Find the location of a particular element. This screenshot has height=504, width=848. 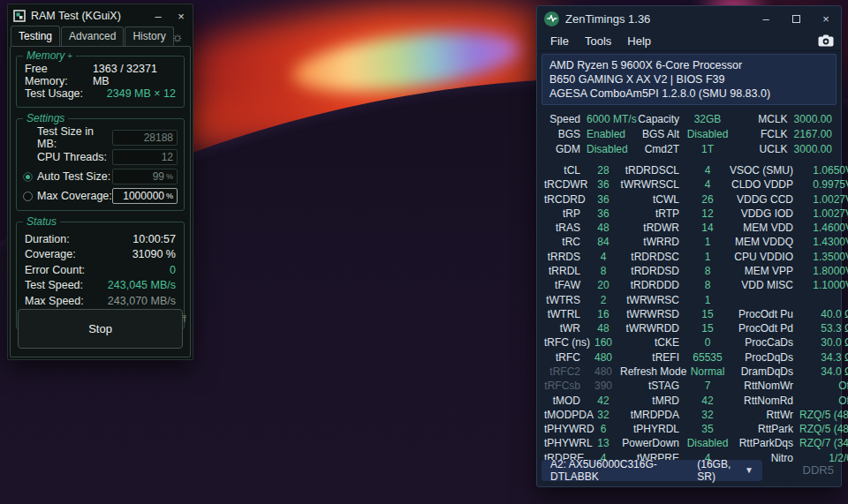

radio-unselected-icon is located at coordinates (28, 196).